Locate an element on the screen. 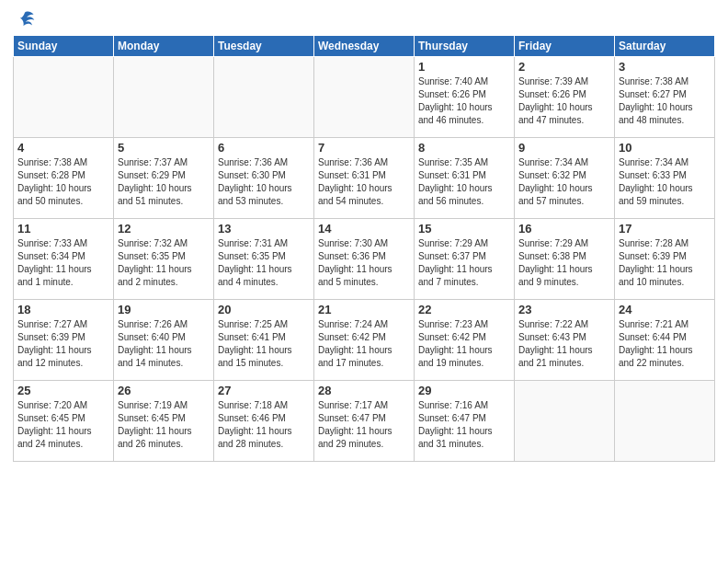 The width and height of the screenshot is (728, 563). calendar-cell: 29Sunrise: 7:16 AM Sunset: 6:47 PM Dayli… is located at coordinates (465, 421).